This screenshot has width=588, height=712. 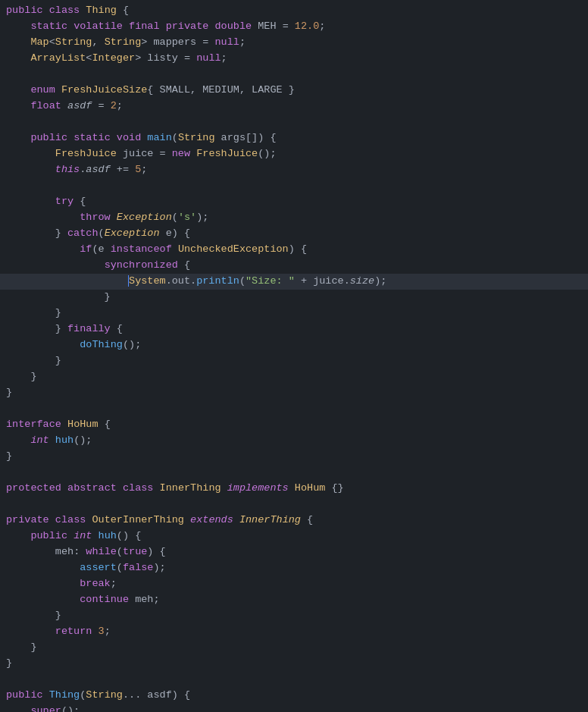 I want to click on code-line: int huh();, so click(x=294, y=441).